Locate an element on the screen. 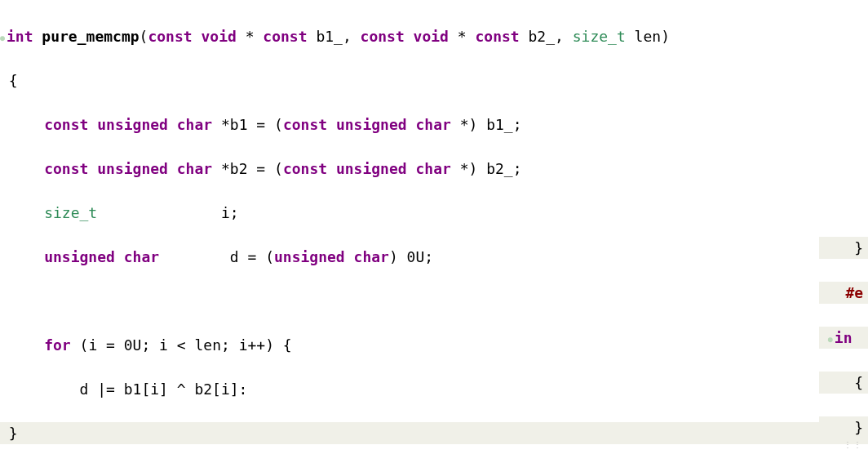 The image size is (868, 454). brace: } is located at coordinates (13, 433).